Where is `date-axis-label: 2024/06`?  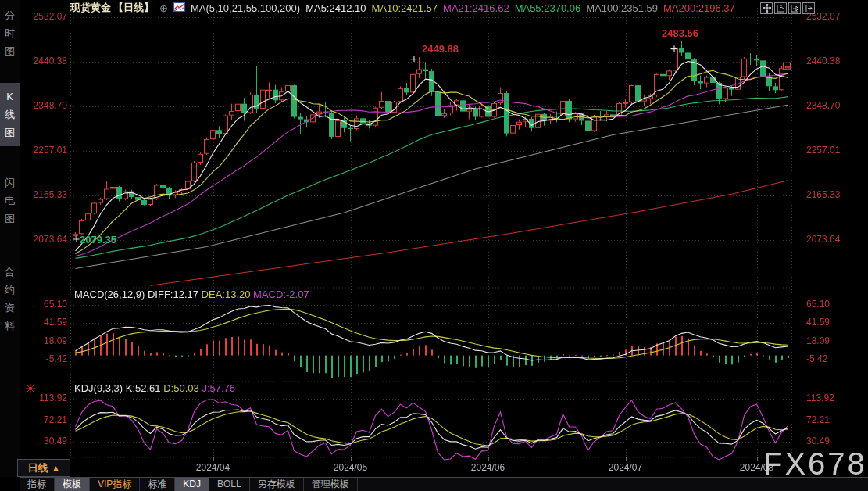 date-axis-label: 2024/06 is located at coordinates (488, 468).